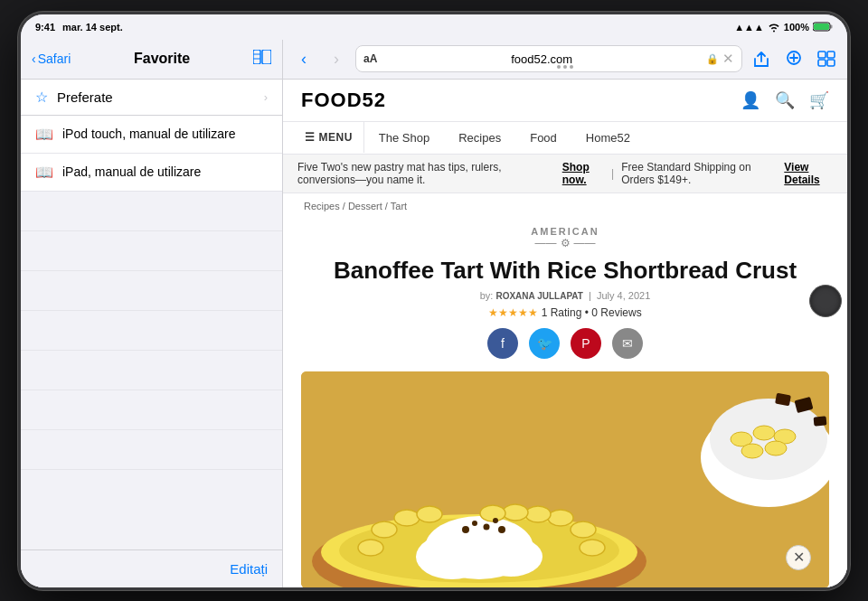  Describe the element at coordinates (503, 343) in the screenshot. I see `facebook-share-button: f` at that location.